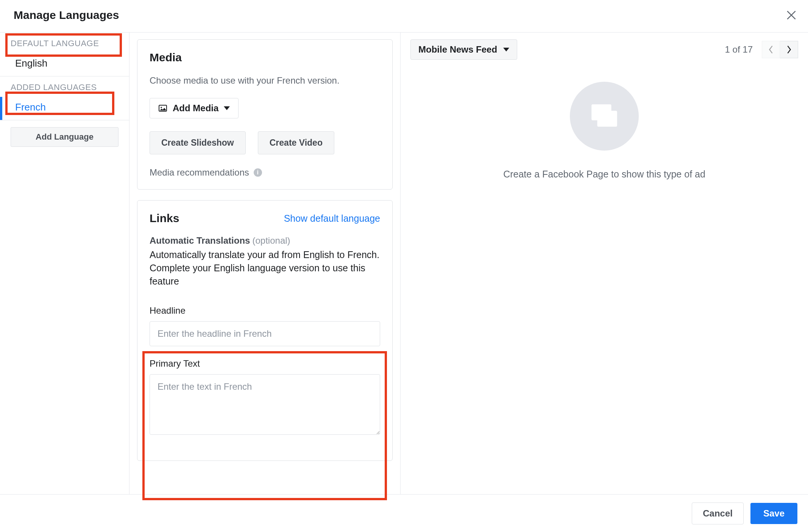 This screenshot has height=532, width=808. What do you see at coordinates (604, 116) in the screenshot?
I see `preview-placeholder-icon` at bounding box center [604, 116].